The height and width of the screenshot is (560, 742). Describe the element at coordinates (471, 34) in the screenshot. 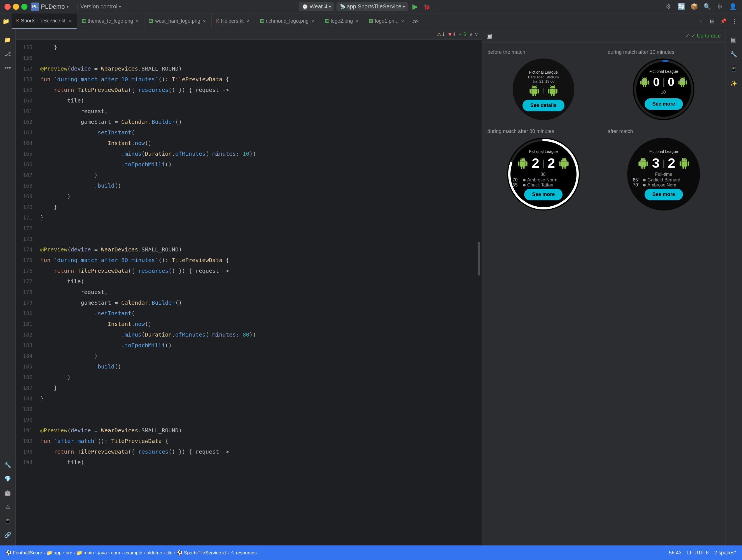

I see `chevron-up-icon: ∧` at that location.